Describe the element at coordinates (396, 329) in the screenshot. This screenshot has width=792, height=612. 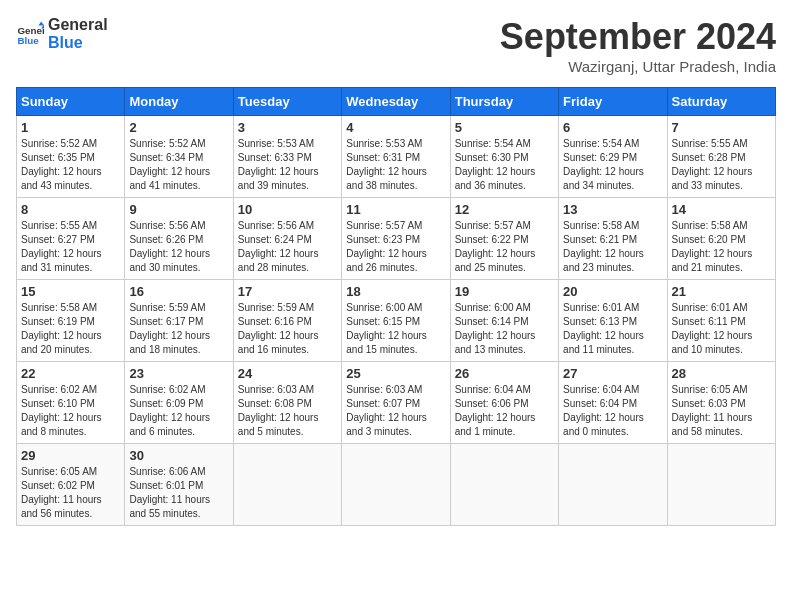
I see `day-info: Sunrise: 6:00 AM Sunset: 6:15 PM Dayligh…` at that location.